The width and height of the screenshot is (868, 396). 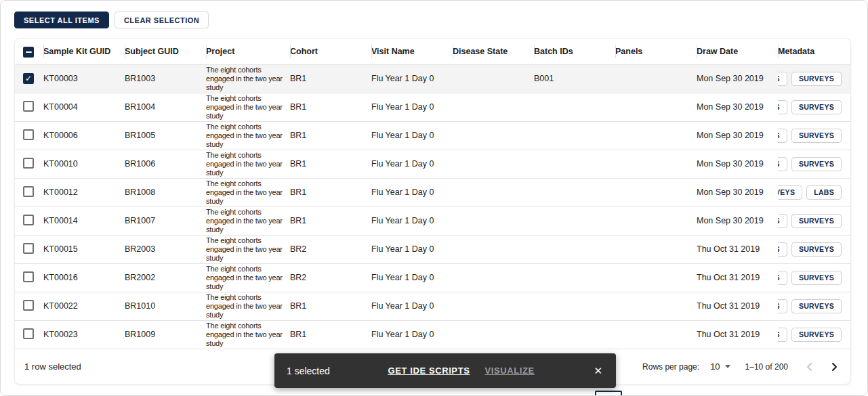 What do you see at coordinates (165, 79) in the screenshot?
I see `cell-subject-guid: BR1003` at bounding box center [165, 79].